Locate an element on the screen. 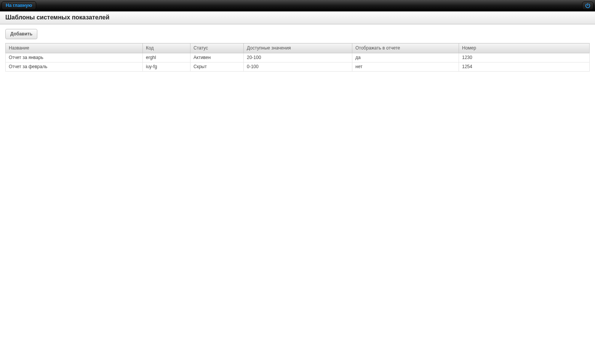 The height and width of the screenshot is (364, 595). content: Добавить Название Код Статус Доступные з… is located at coordinates (298, 50).